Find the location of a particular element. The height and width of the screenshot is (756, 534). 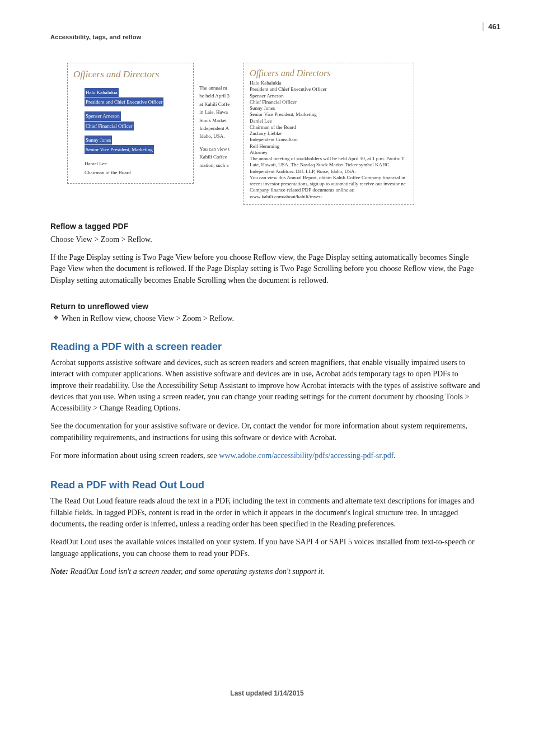

paragraph: Choose View > Zoom > Reflow. is located at coordinates (267, 240).